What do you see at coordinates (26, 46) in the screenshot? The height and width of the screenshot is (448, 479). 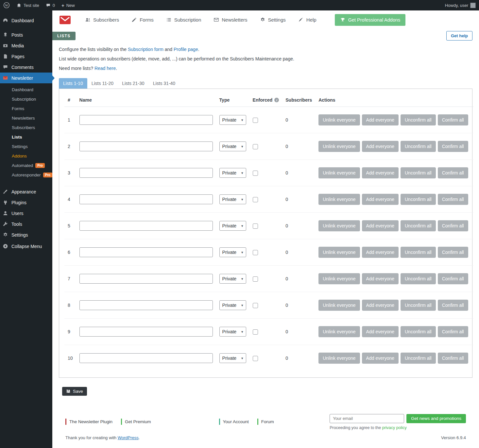 I see `sidebar-item-media: Media` at bounding box center [26, 46].